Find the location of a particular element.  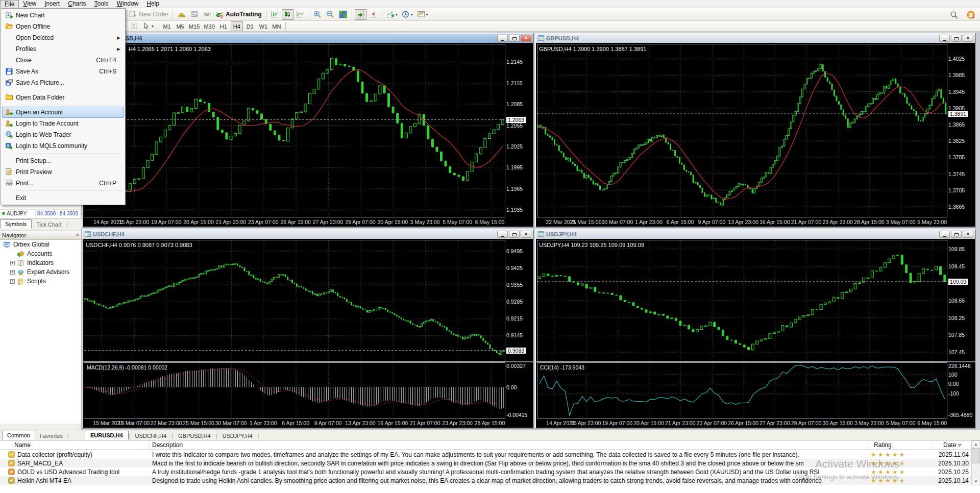

auto-scroll-button is located at coordinates (360, 14).